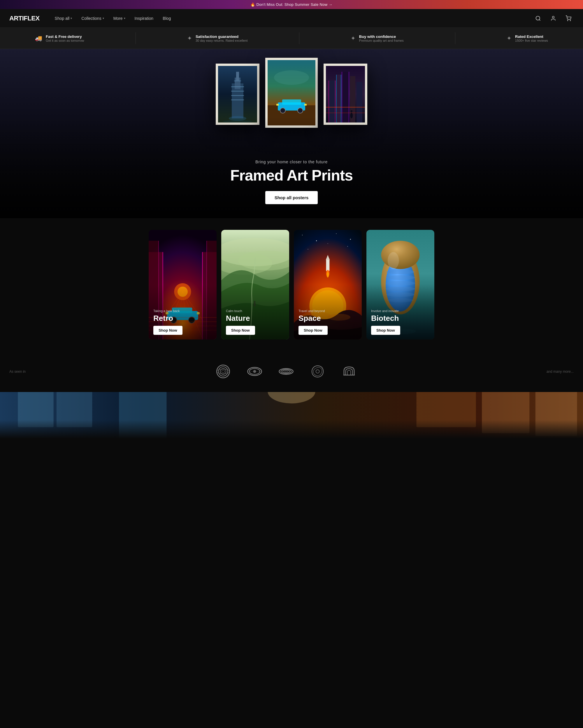  What do you see at coordinates (292, 285) in the screenshot?
I see `collections-grid: Taking a look back Retro Shop Now` at bounding box center [292, 285].